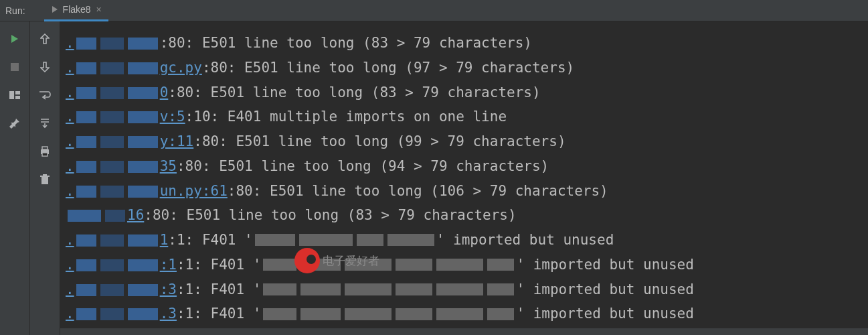 The image size is (868, 335). Describe the element at coordinates (464, 142) in the screenshot. I see `console-line: .y:11:80: E501 line too long (99 > 79 ch…` at that location.